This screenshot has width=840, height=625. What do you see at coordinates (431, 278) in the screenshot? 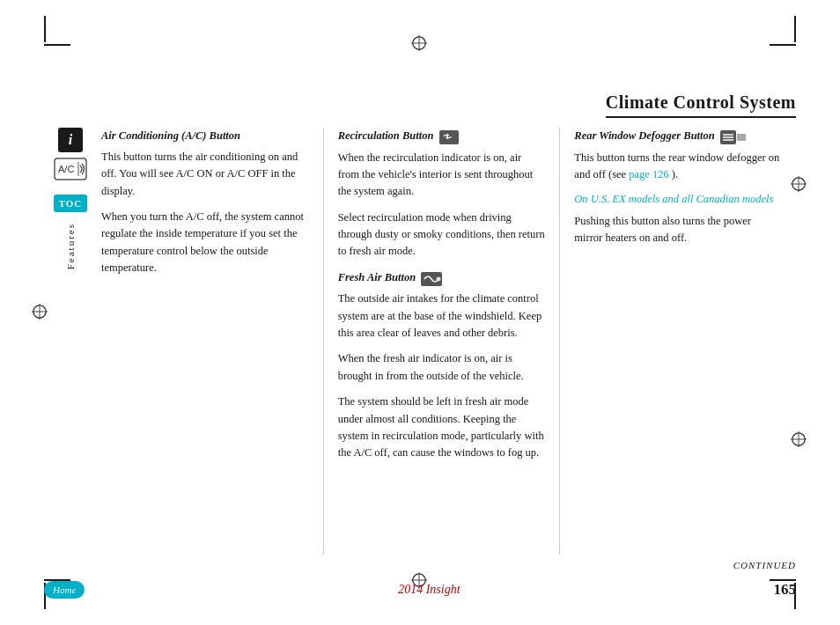
I see `fresh-air-icon` at bounding box center [431, 278].